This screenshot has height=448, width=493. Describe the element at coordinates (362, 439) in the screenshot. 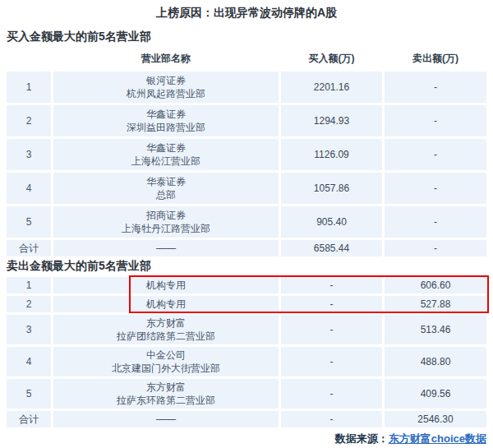

I see `data-source-label: 数据来源：` at that location.